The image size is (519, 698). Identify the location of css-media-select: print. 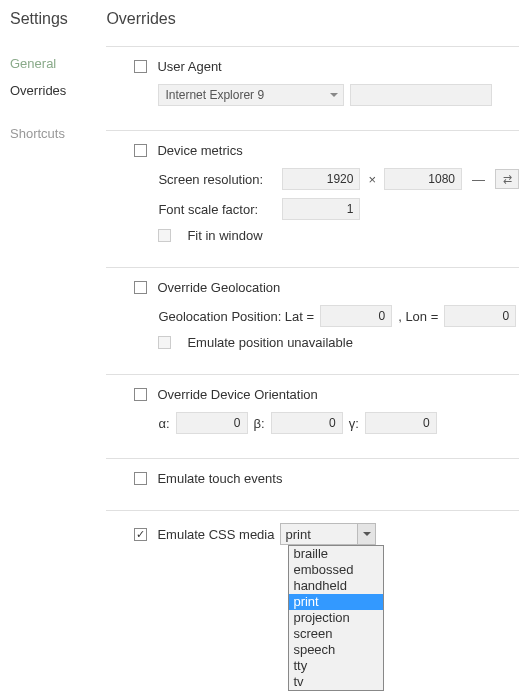
(328, 534).